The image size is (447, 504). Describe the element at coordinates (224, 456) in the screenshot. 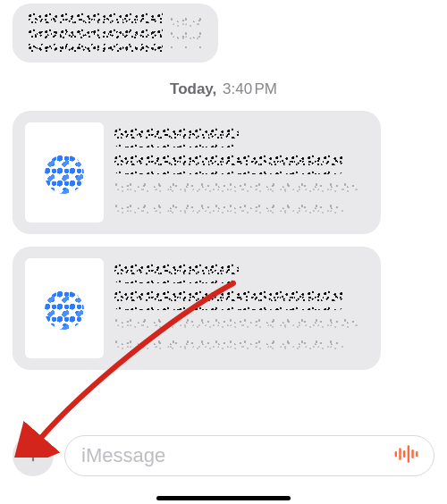

I see `message-composer: iMessage` at that location.